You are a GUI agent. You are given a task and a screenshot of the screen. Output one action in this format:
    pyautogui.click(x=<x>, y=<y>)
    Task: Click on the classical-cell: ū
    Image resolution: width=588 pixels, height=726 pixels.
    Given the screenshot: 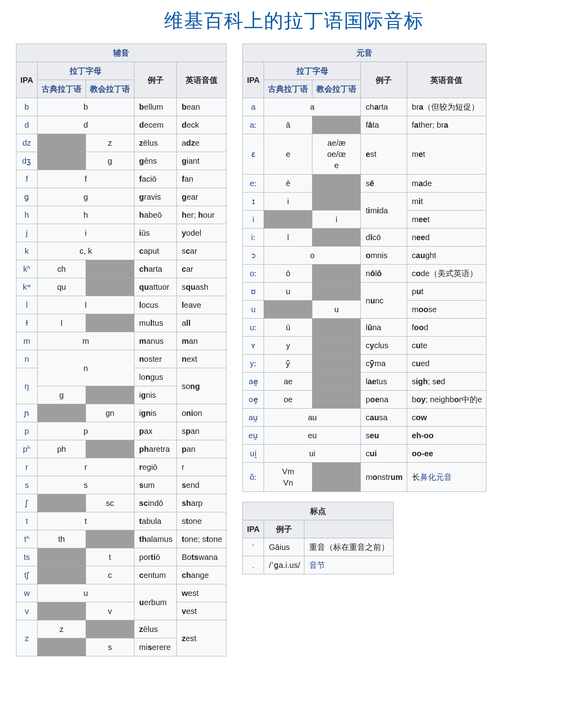 What is the action you would take?
    pyautogui.click(x=288, y=327)
    